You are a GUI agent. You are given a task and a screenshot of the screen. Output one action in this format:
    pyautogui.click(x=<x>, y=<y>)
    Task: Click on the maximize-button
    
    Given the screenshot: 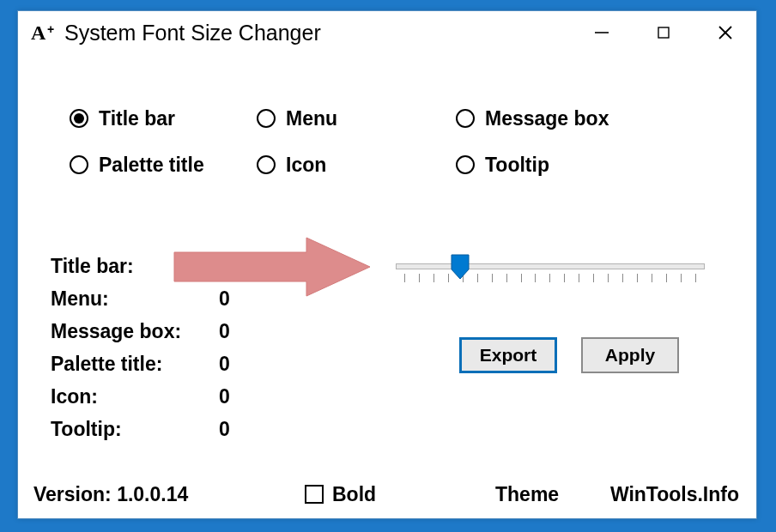 What is the action you would take?
    pyautogui.click(x=664, y=33)
    